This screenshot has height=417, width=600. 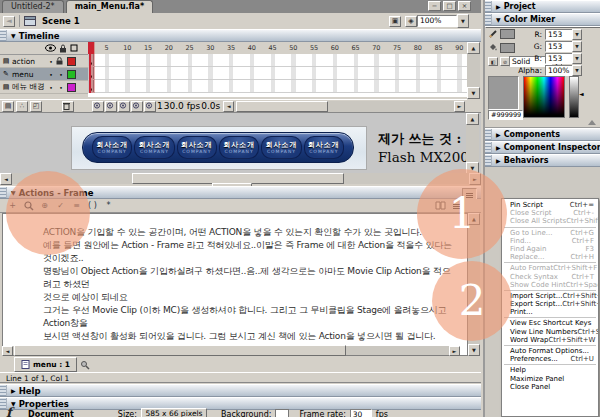 What do you see at coordinates (61, 21) in the screenshot?
I see `scene-name-label: Scene 1` at bounding box center [61, 21].